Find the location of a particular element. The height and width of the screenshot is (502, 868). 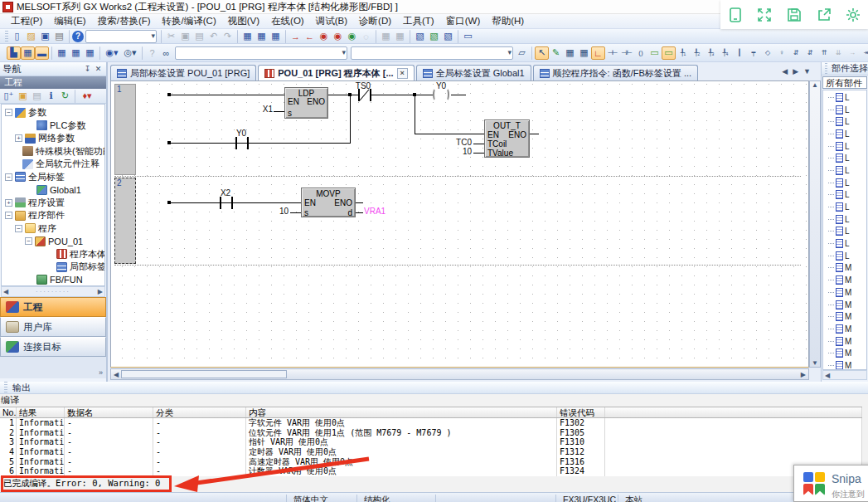

menu-item: 转换/编译(C) is located at coordinates (189, 22).